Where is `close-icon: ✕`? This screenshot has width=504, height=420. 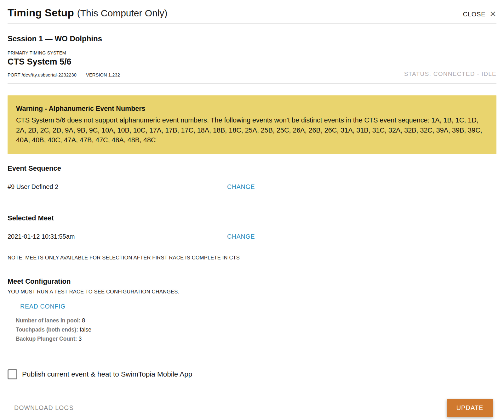 close-icon: ✕ is located at coordinates (493, 14).